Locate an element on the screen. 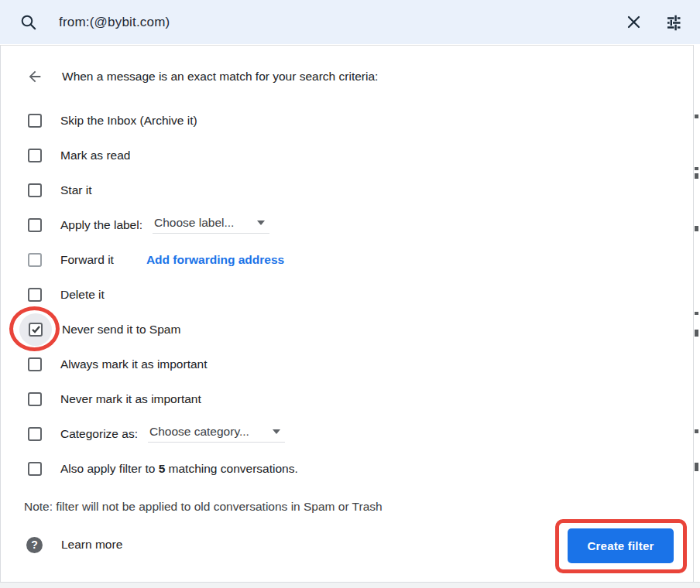  row-never-important: Never mark it as important is located at coordinates (347, 399).